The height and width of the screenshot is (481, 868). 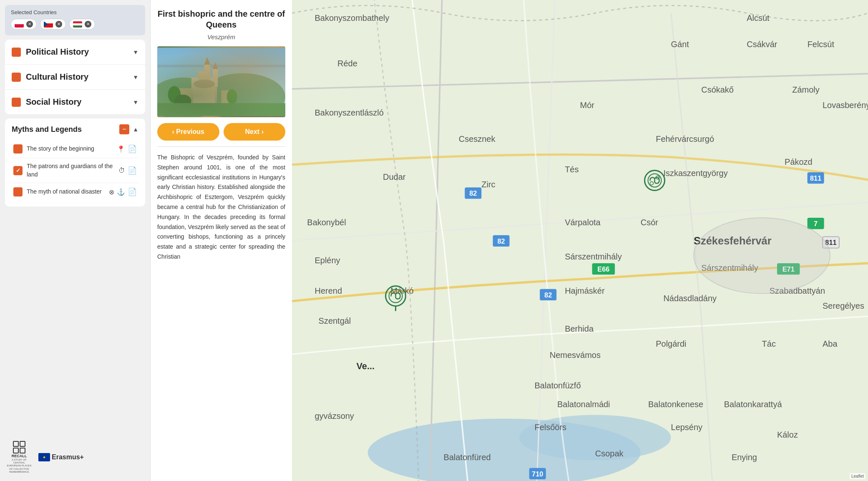 What do you see at coordinates (687, 427) in the screenshot?
I see `svg-text: Lepsény` at bounding box center [687, 427].